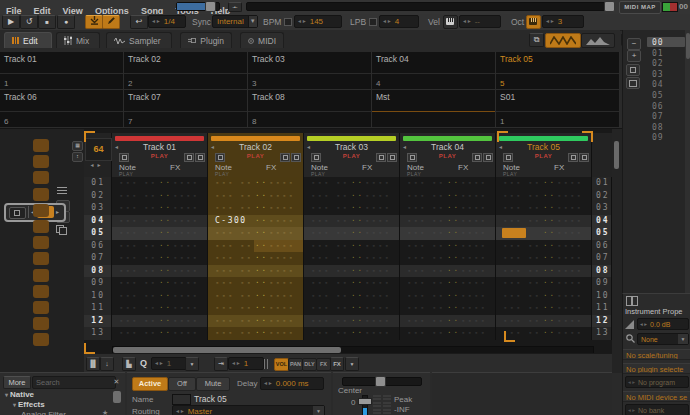  Describe the element at coordinates (235, 22) in the screenshot. I see `sync-select: Internal▼` at that location.